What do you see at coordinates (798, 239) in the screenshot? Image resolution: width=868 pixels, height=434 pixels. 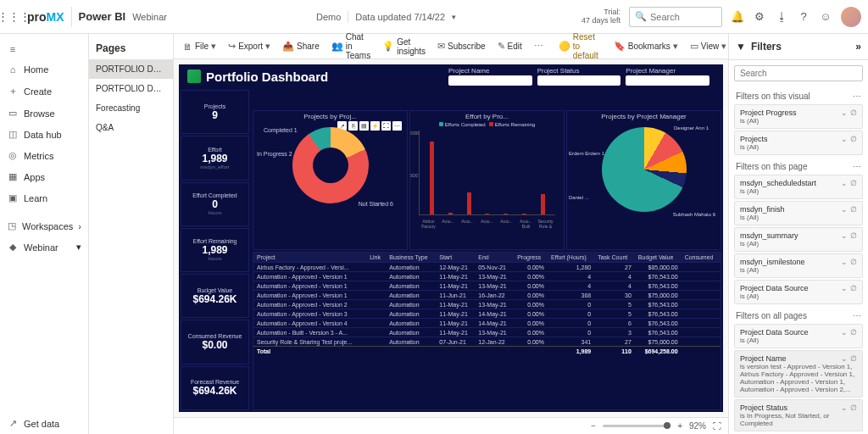 I see `filter-card: msdyn_summaryis (All)⌄ ∅` at bounding box center [798, 239].